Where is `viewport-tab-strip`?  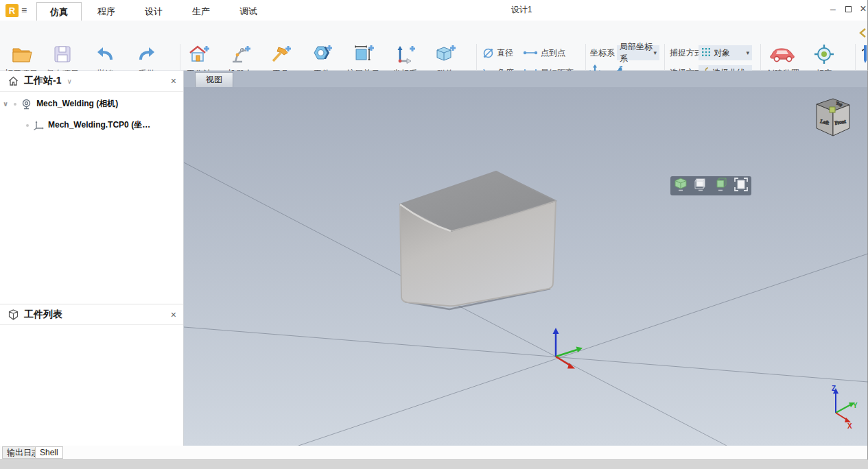 viewport-tab-strip is located at coordinates (526, 79).